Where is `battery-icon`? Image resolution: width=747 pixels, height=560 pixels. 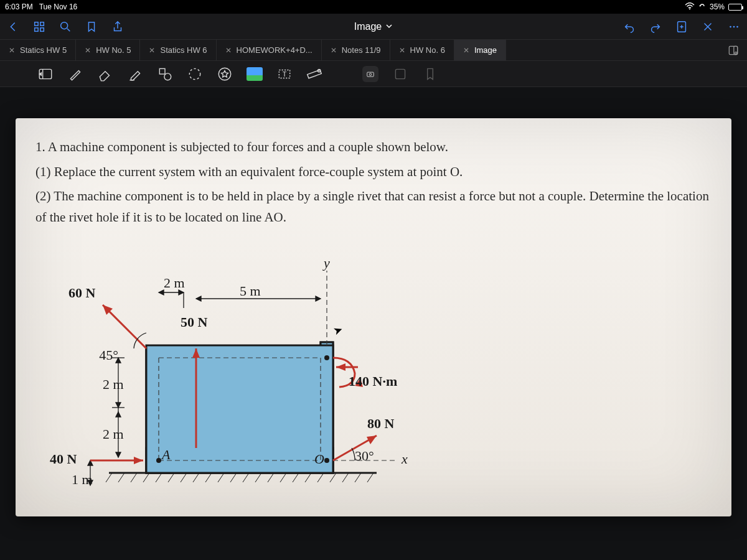 battery-icon is located at coordinates (735, 7).